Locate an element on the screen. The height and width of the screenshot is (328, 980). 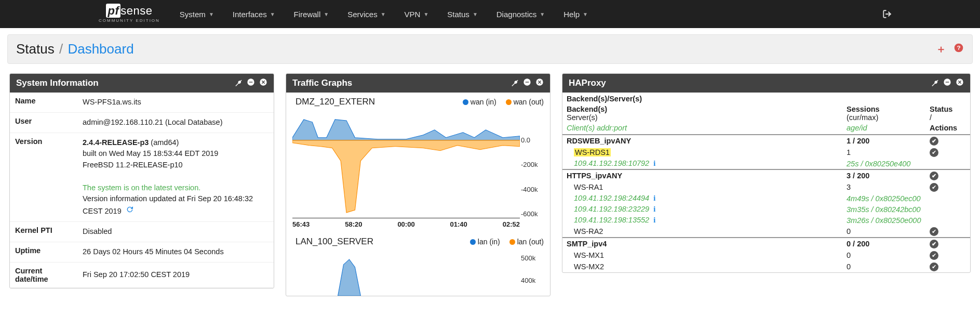
haproxy-backend: RDSWEB_ipvANY1 / 200✔WS-RDS11✔109.41.192… is located at coordinates (767, 152).